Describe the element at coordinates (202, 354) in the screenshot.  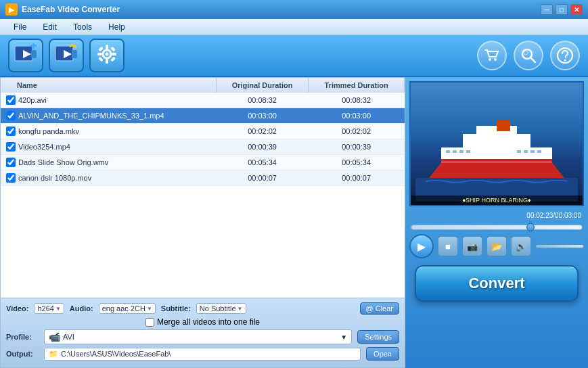
I see `output-path-display: 📁 C:\Users\ASUS\Videos\EaseFab\` at that location.